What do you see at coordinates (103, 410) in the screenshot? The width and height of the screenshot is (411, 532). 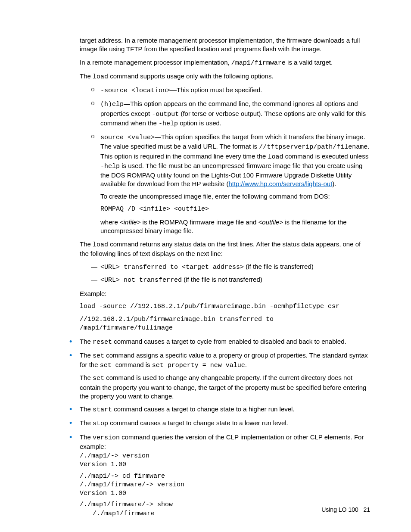 I see `code: start` at bounding box center [103, 410].